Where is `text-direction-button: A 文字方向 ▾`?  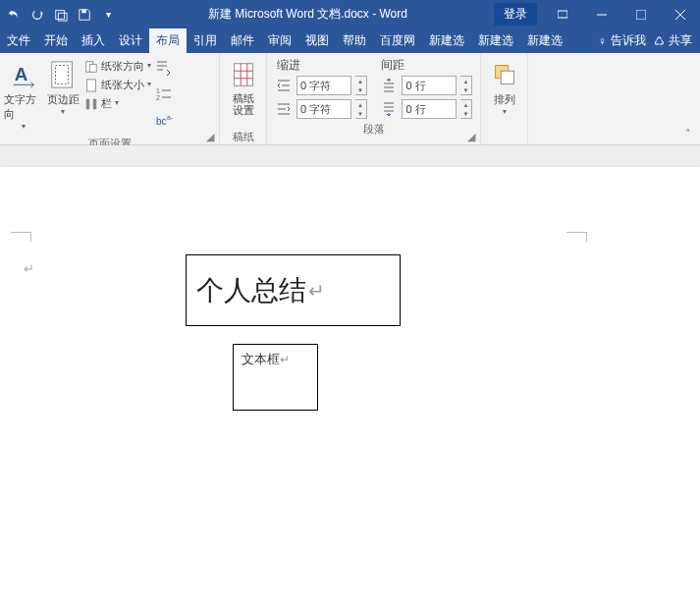 text-direction-button: A 文字方向 ▾ is located at coordinates (24, 92).